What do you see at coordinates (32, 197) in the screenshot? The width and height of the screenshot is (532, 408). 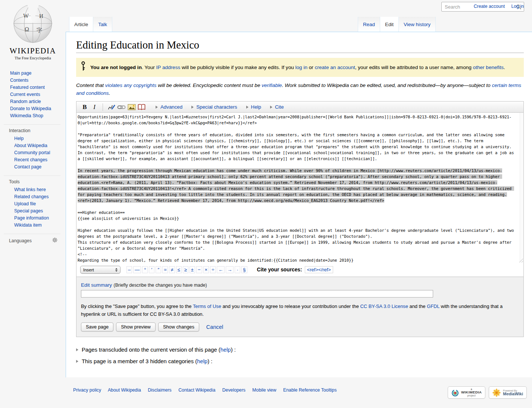 I see `sidebar-item-related-changes: Related changes` at bounding box center [32, 197].